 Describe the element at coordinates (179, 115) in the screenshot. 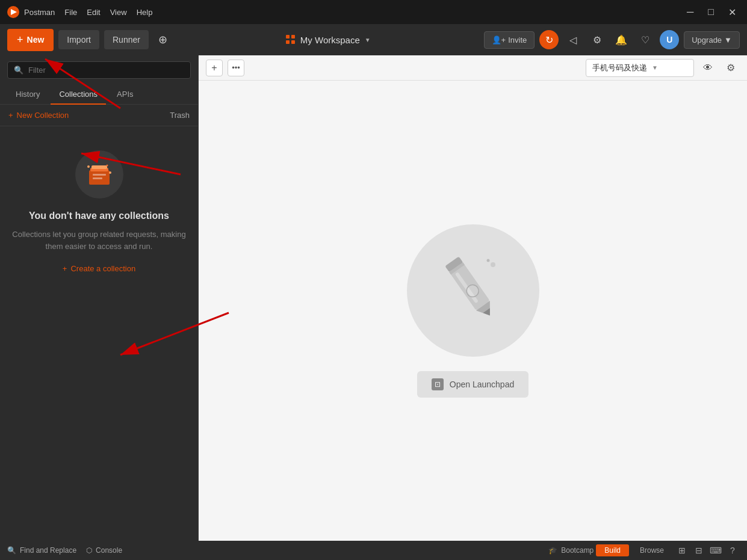

I see `trash-button: Trash` at that location.